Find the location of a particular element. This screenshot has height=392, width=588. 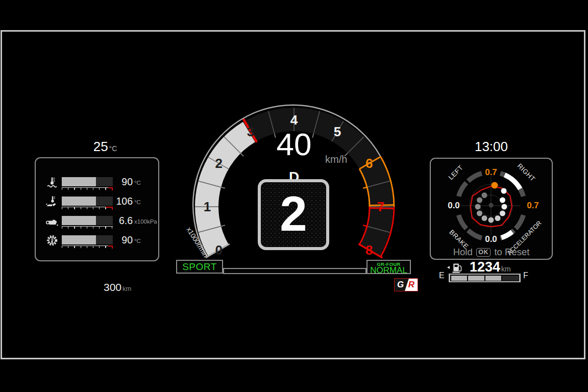

oil-temperature-unit: °C is located at coordinates (138, 202).